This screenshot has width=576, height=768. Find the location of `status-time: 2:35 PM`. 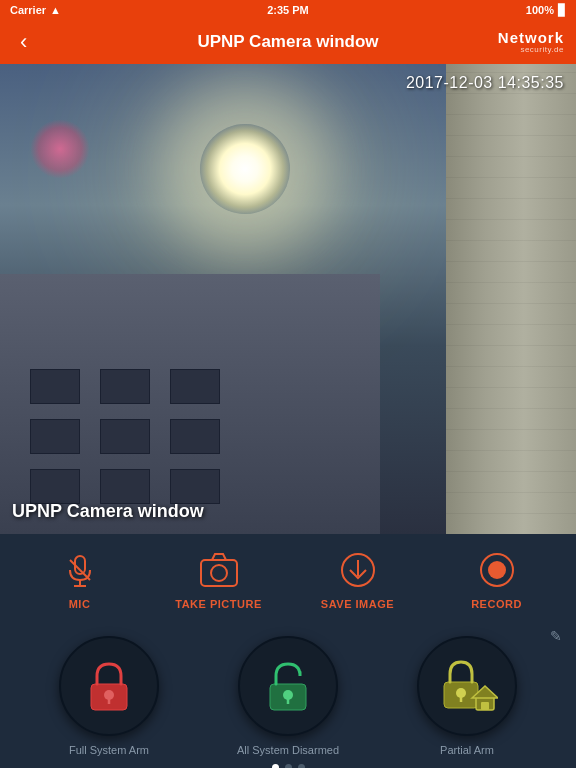

status-time: 2:35 PM is located at coordinates (288, 10).